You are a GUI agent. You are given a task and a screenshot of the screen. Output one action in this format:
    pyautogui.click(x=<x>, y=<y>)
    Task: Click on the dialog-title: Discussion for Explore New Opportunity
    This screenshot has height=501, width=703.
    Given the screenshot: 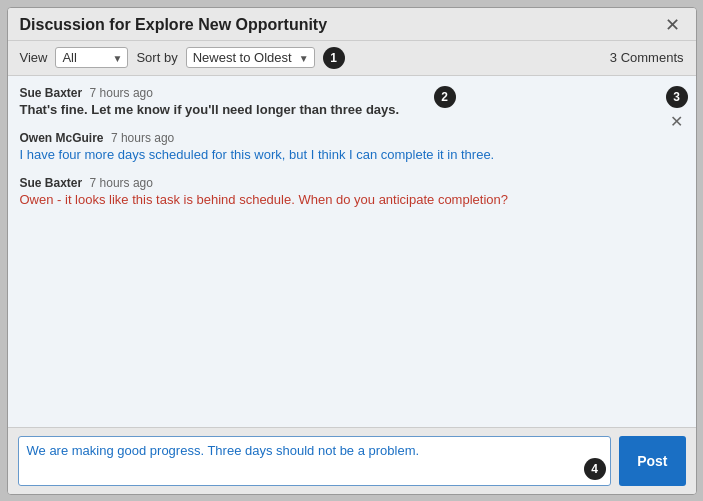 What is the action you would take?
    pyautogui.click(x=174, y=25)
    